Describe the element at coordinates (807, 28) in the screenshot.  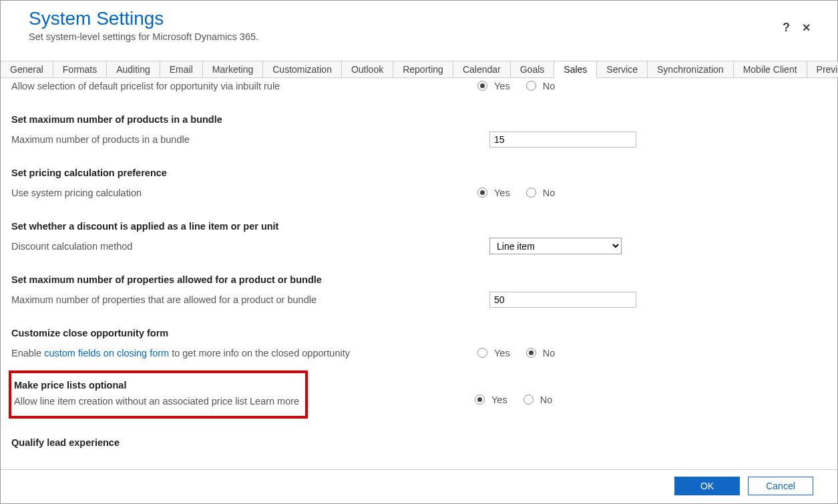
I see `close-icon: ✕` at that location.